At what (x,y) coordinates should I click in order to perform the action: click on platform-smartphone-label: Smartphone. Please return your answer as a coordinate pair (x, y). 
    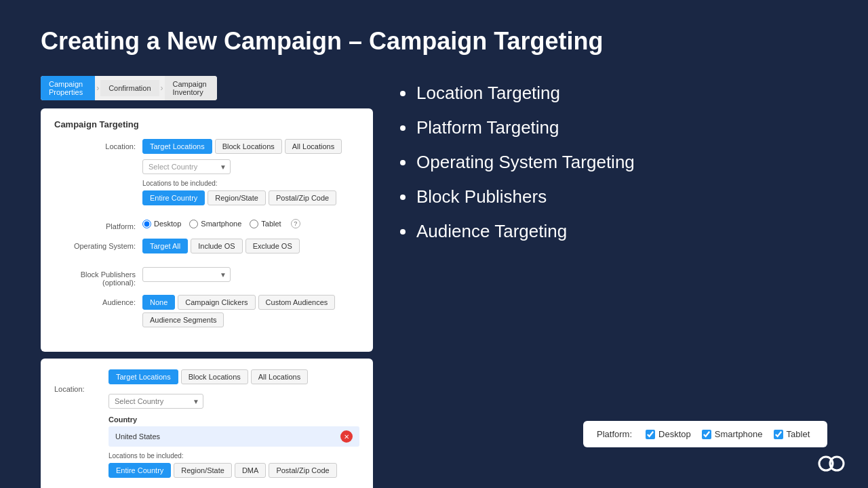
    Looking at the image, I should click on (739, 434).